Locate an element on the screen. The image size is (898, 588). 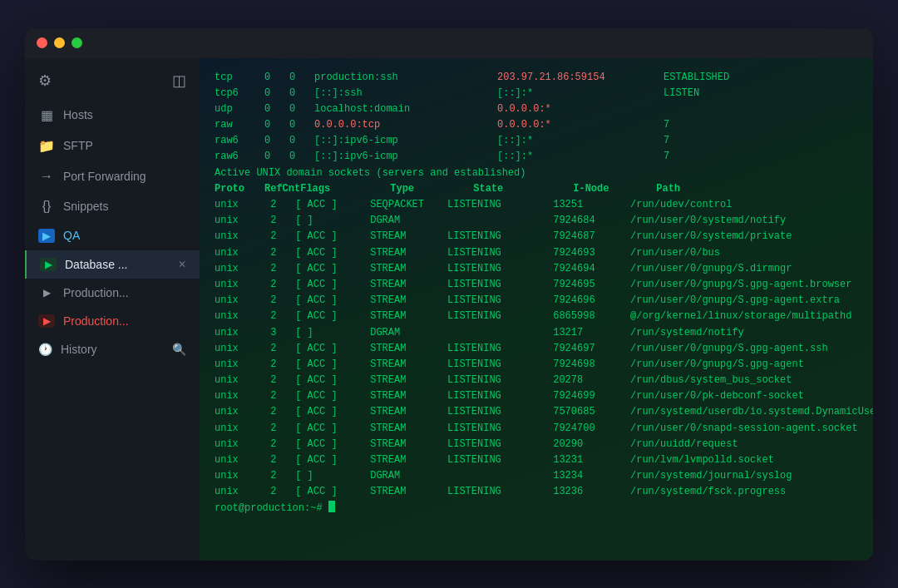
sidebar-item-hosts: ▦ Hosts is located at coordinates (112, 115).